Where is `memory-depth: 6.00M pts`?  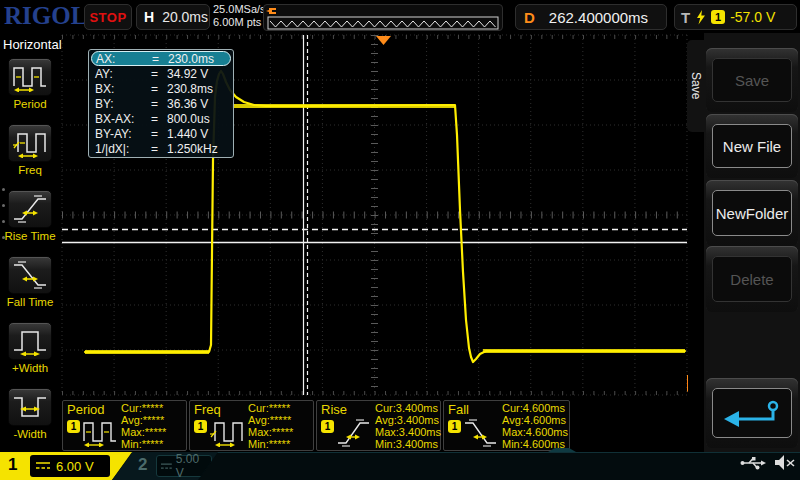
memory-depth: 6.00M pts is located at coordinates (240, 22).